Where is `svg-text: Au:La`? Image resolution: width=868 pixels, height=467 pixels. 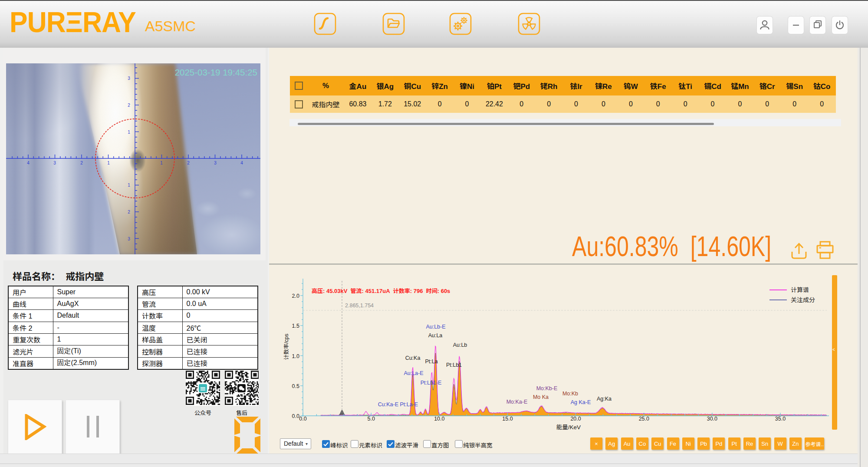 svg-text: Au:La is located at coordinates (436, 335).